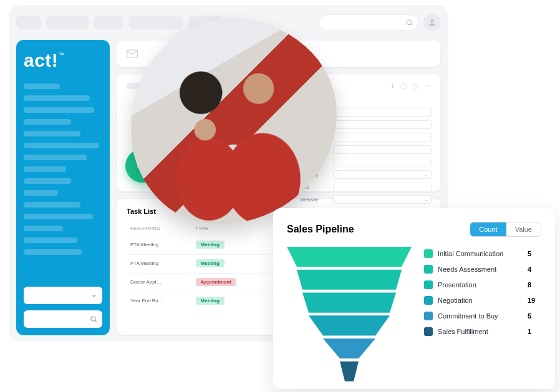 The image size is (560, 392). Describe the element at coordinates (160, 300) in the screenshot. I see `cell-regarding: Year End Bu…` at that location.